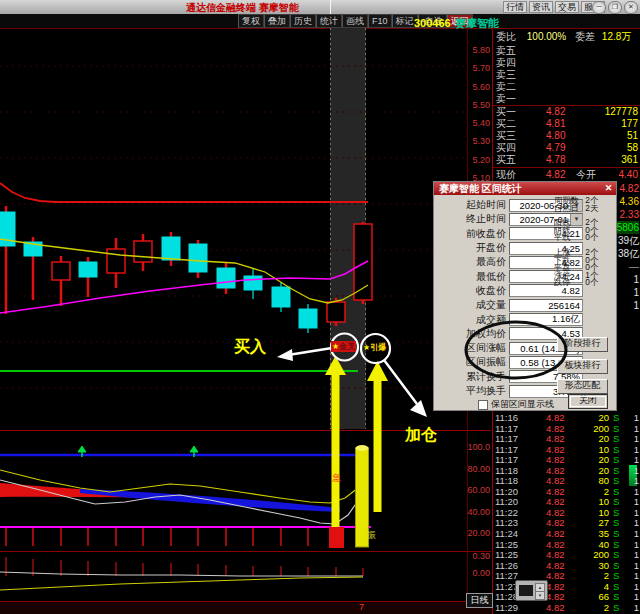 This screenshot has height=614, width=640. Describe the element at coordinates (478, 114) in the screenshot. I see `price-axis: 5.805.705.605.505.405.305.205.10` at that location.